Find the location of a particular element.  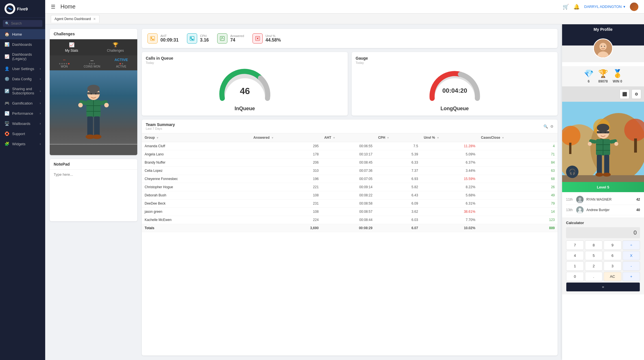

sidebar-item-dashboards-legacy: 📈 Dashboards (Legacy) is located at coordinates (23, 57).